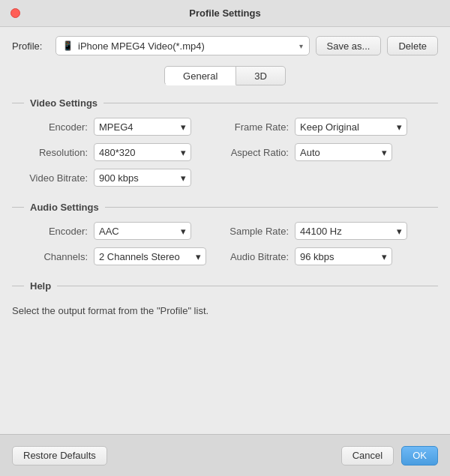  Describe the element at coordinates (142, 178) in the screenshot. I see `video-bitrate-dropdown: 900 kbps ▾` at that location.